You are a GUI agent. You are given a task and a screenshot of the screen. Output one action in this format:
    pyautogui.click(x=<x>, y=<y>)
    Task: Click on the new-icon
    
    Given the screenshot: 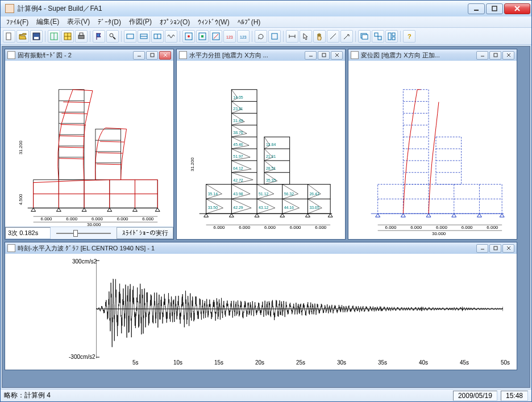 What is the action you would take?
    pyautogui.click(x=9, y=36)
    